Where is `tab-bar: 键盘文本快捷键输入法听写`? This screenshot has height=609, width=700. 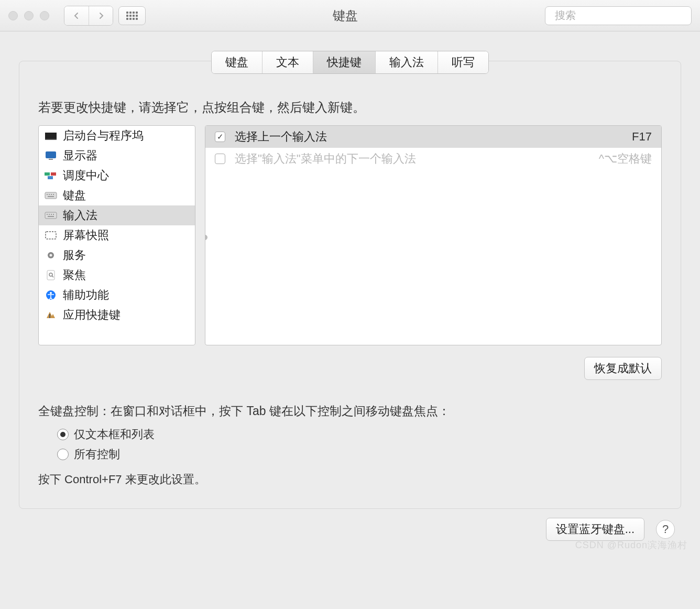 tab-bar: 键盘文本快捷键输入法听写 is located at coordinates (350, 62).